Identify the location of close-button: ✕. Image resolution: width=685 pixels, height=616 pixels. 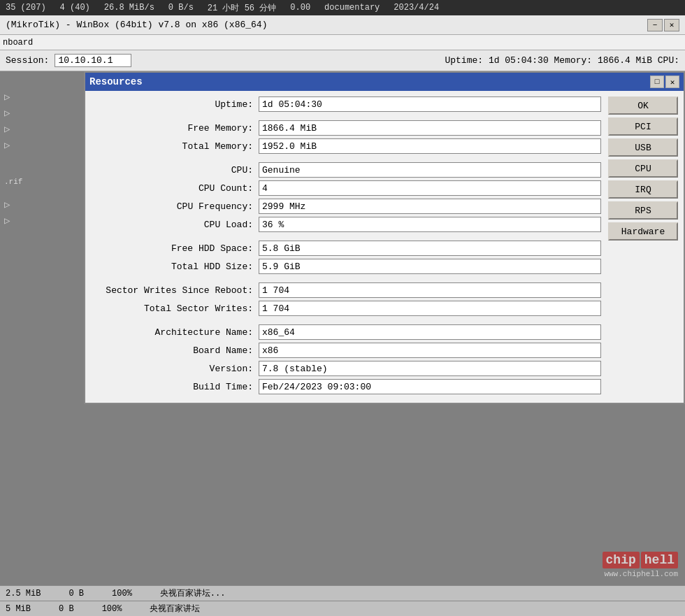
(672, 25).